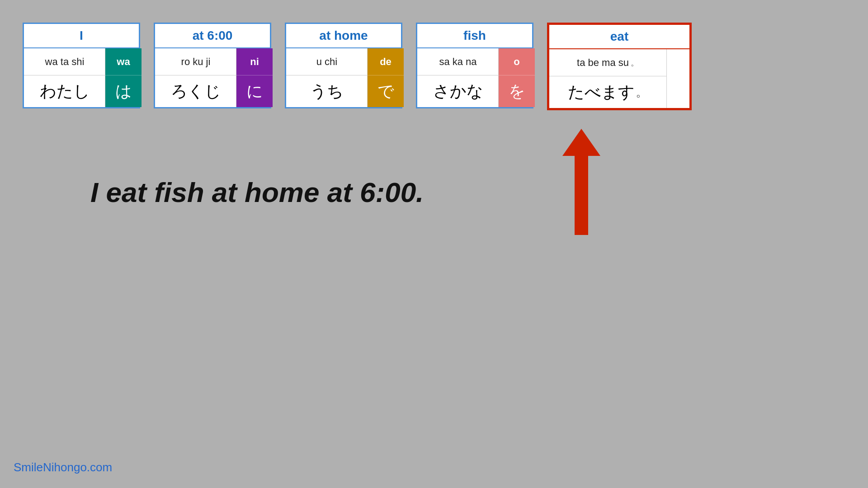 The height and width of the screenshot is (488, 868). What do you see at coordinates (327, 78) in the screenshot?
I see `card-home-main: u chi うち` at bounding box center [327, 78].